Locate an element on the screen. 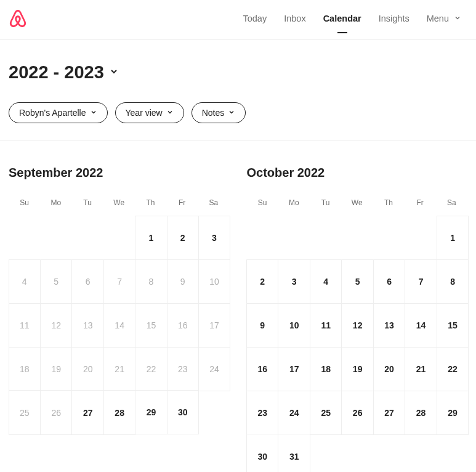 The height and width of the screenshot is (472, 476). nav-today: Today is located at coordinates (255, 20).